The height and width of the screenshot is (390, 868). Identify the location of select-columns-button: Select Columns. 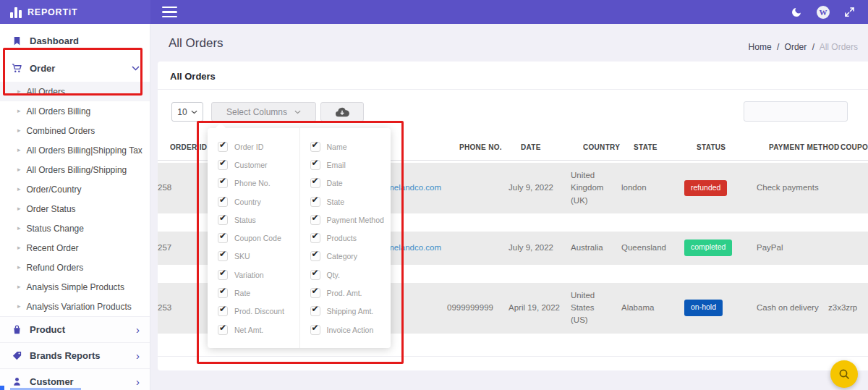
(263, 111).